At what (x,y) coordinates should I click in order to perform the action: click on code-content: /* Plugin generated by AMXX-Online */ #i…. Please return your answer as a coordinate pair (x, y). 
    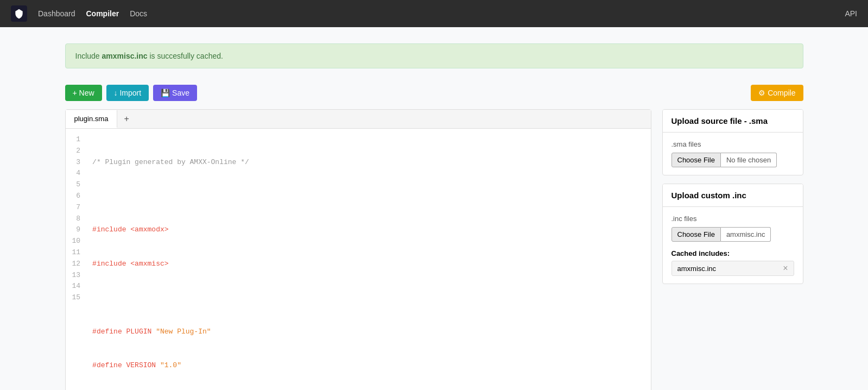
    Looking at the image, I should click on (186, 262).